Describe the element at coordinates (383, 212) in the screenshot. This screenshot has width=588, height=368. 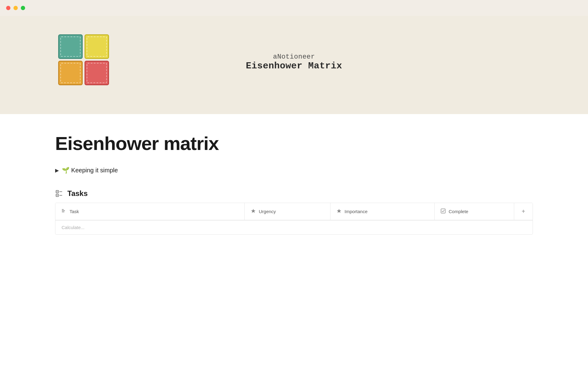
I see `column-importance: Importance` at that location.